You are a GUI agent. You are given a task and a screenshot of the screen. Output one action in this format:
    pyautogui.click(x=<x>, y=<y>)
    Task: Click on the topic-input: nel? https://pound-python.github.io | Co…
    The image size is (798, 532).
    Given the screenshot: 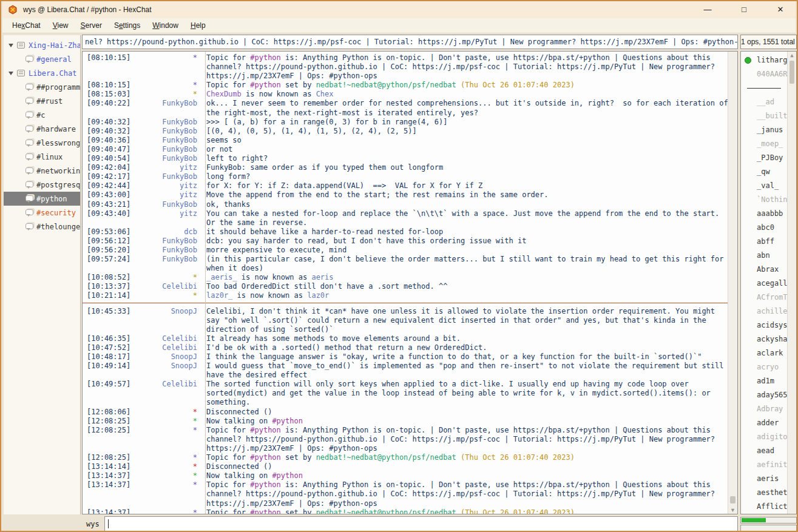 What is the action you would take?
    pyautogui.click(x=410, y=42)
    